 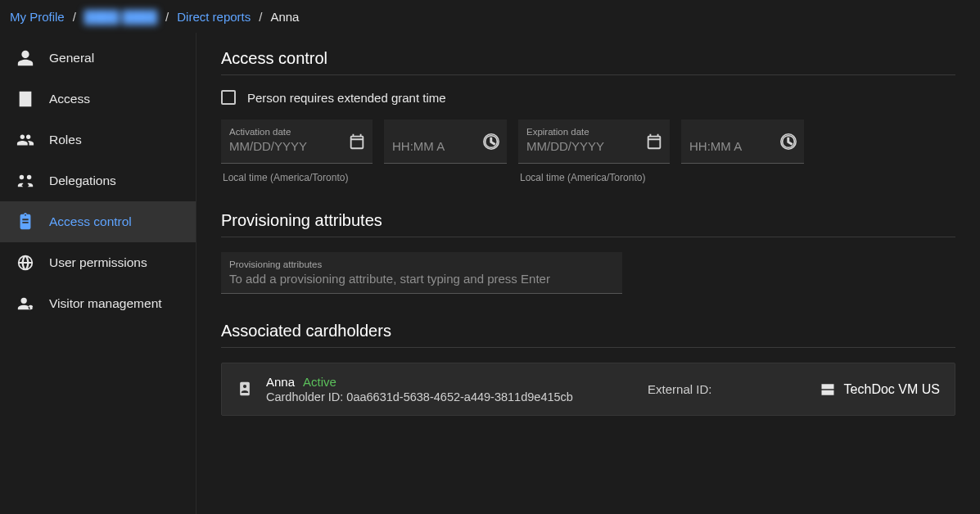 I want to click on cardholder-id-value: 0aa6631d-5638-4652-a449-3811d9e415cb, so click(x=460, y=397).